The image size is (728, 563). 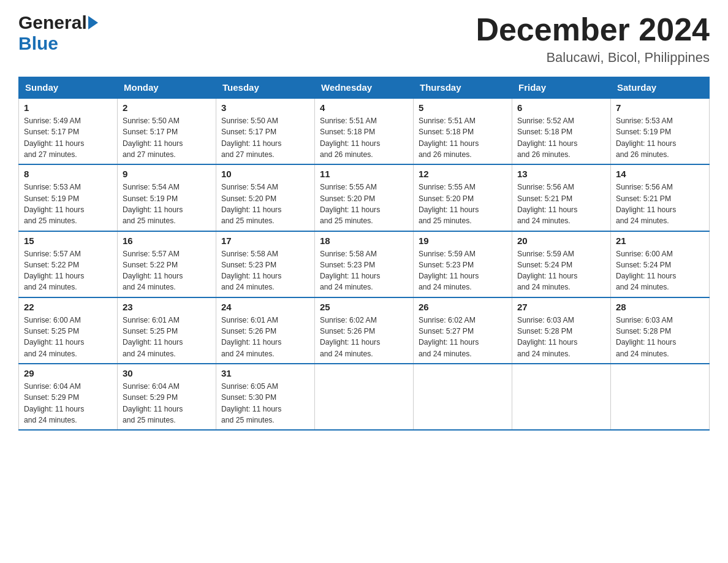 I want to click on day-number: 5, so click(x=463, y=108).